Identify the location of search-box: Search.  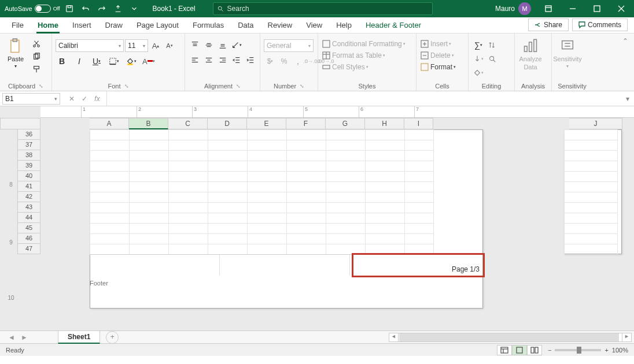
(323, 9).